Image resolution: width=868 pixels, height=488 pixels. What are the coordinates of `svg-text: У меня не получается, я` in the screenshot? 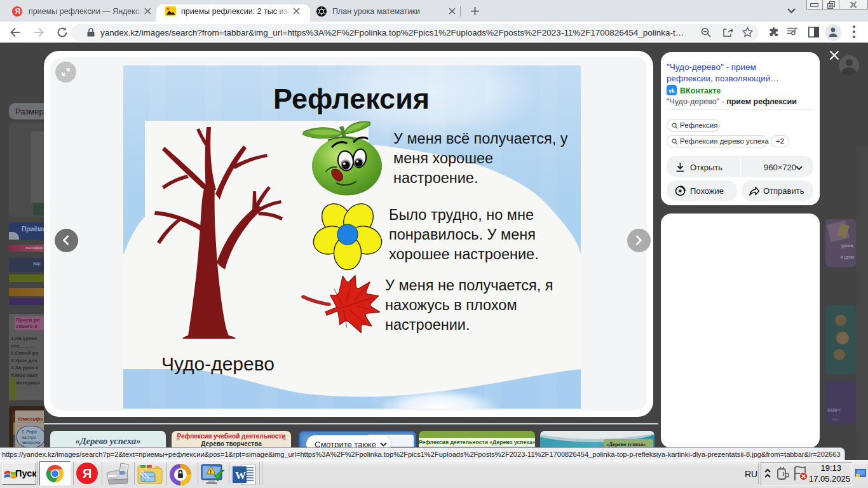 It's located at (469, 285).